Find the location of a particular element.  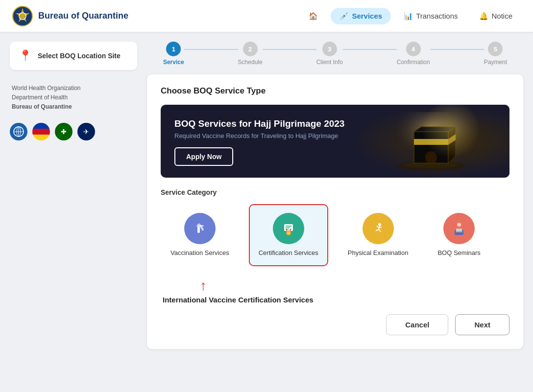

progress-steps: 1 Service 2 Schedule 3 Client Info 4 Con… is located at coordinates (335, 54).